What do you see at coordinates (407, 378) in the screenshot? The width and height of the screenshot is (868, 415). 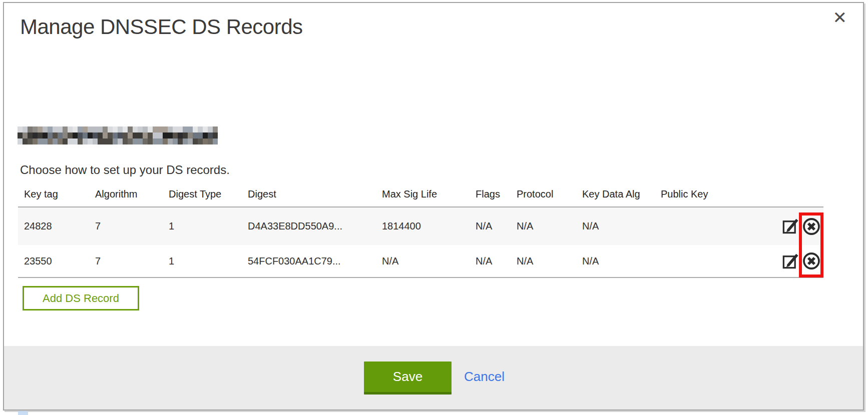 I see `save-button: Save` at bounding box center [407, 378].